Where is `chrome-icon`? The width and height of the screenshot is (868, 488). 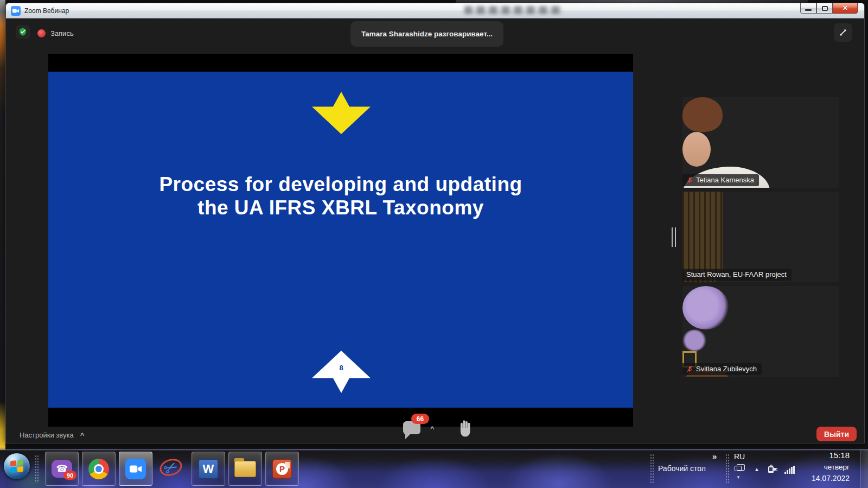 chrome-icon is located at coordinates (99, 469).